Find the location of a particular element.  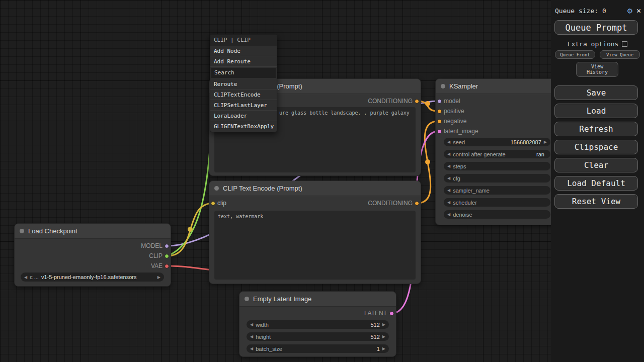

node-title: Empty Latent Image is located at coordinates (282, 299).